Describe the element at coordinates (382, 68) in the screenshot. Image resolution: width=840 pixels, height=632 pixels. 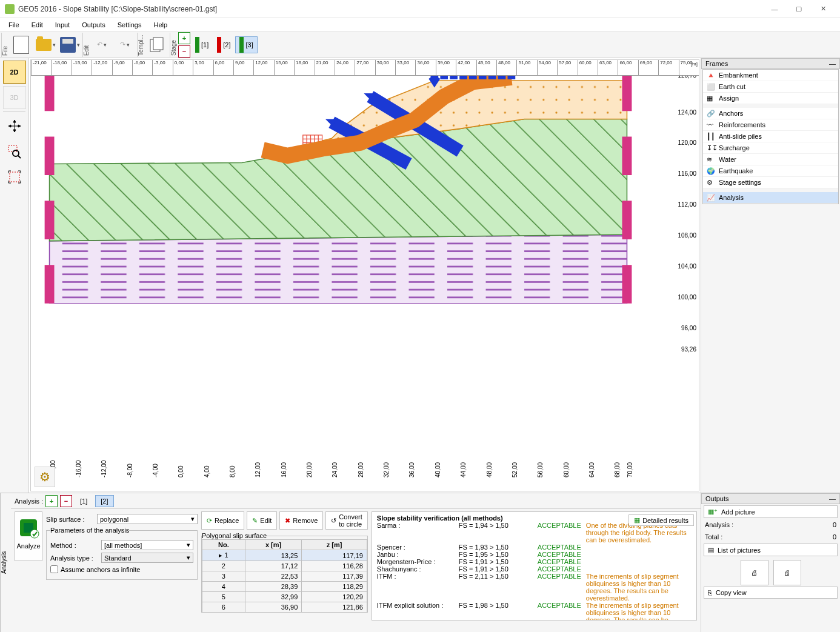
I see `ruler-tick: 30,00` at that location.